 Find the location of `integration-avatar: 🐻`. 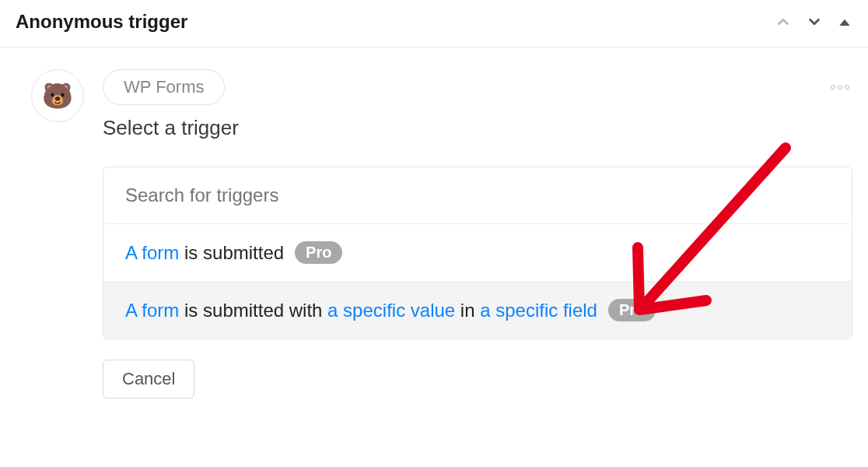

integration-avatar: 🐻 is located at coordinates (58, 96).